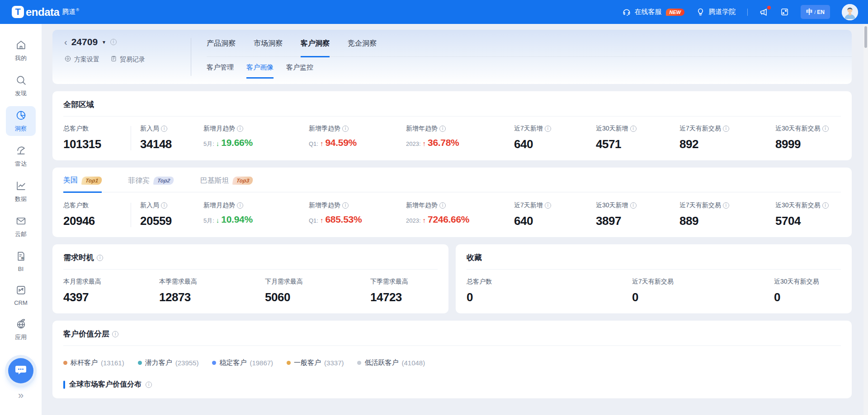  Describe the element at coordinates (21, 156) in the screenshot. I see `sidebar-item-radar: 雷达` at that location.